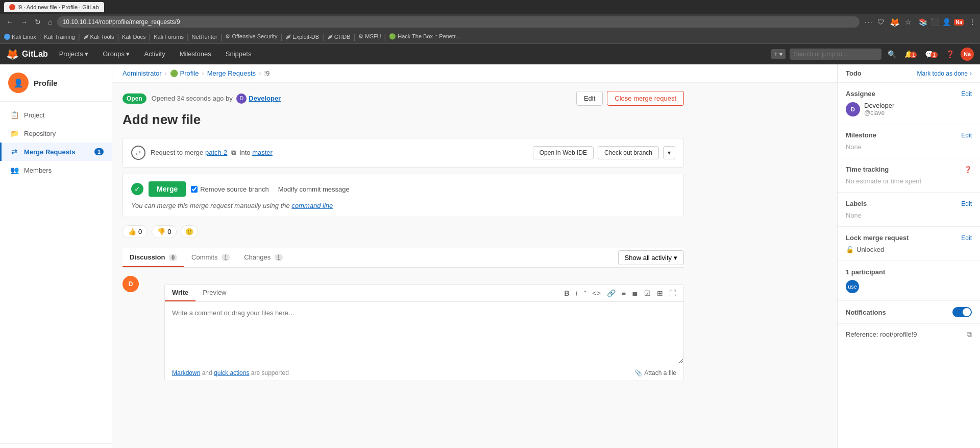 The height and width of the screenshot is (448, 980). What do you see at coordinates (669, 153) in the screenshot?
I see `branch-dropdown-button: ▾` at bounding box center [669, 153].